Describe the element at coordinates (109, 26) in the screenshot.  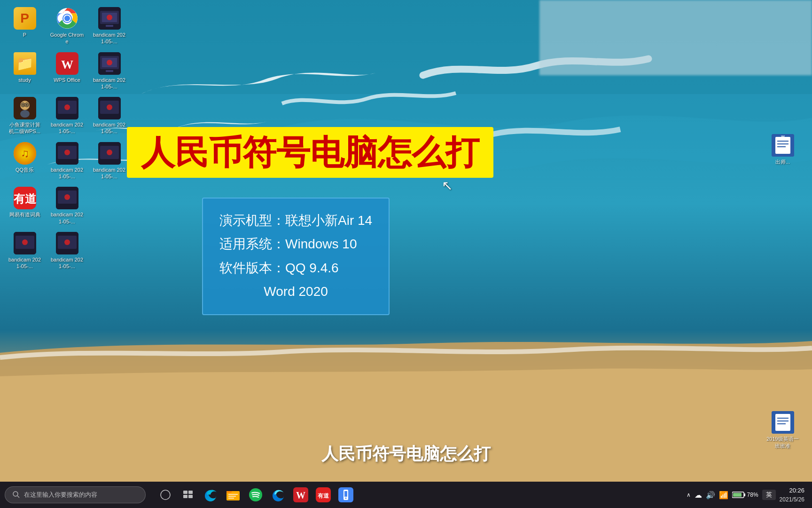
I see `desktop-icon-bandicam1: bandicam 2021-05-...` at that location.